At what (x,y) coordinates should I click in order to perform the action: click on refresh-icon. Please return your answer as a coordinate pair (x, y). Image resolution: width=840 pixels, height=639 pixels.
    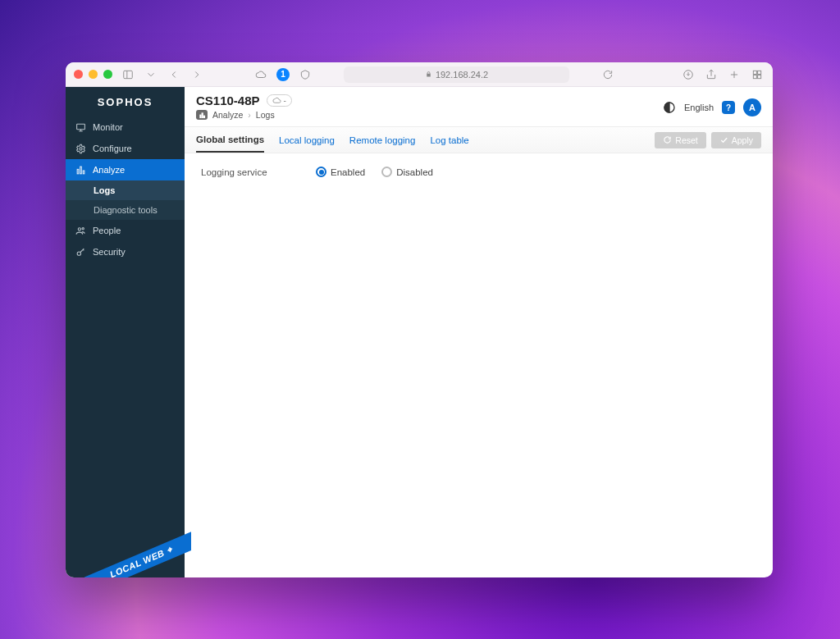
    Looking at the image, I should click on (668, 139).